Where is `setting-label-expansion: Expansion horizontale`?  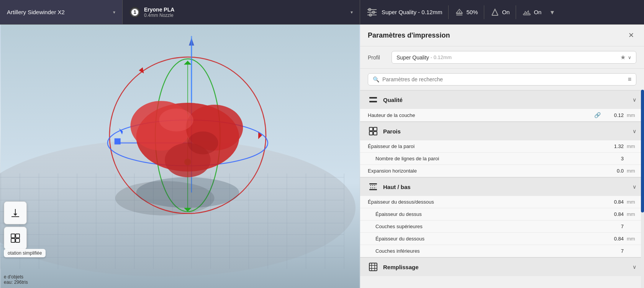 setting-label-expansion: Expansion horizontale is located at coordinates (486, 171).